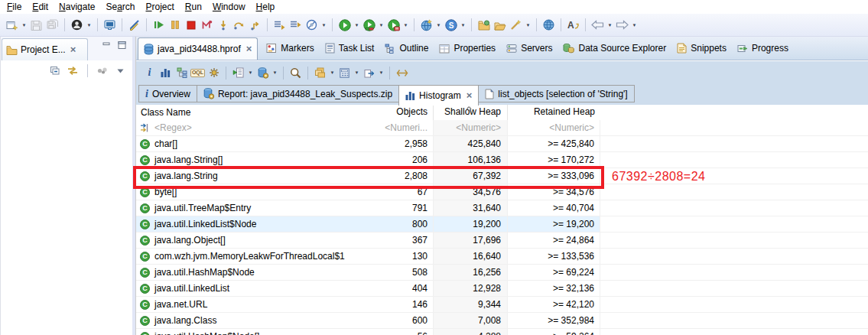 The height and width of the screenshot is (335, 868). I want to click on regex-filter-input: <Regex>, so click(259, 128).